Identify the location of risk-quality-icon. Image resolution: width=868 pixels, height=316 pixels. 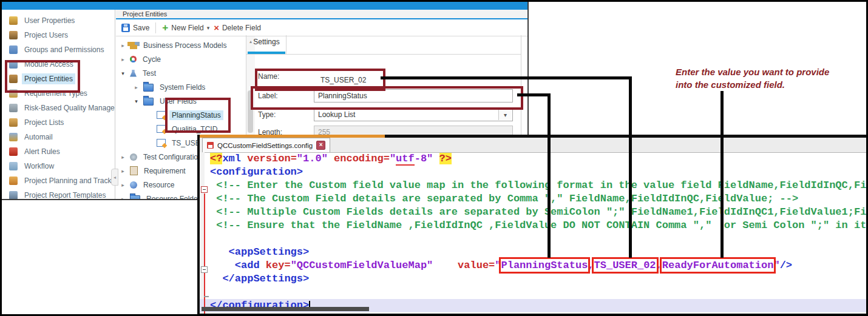
(13, 108).